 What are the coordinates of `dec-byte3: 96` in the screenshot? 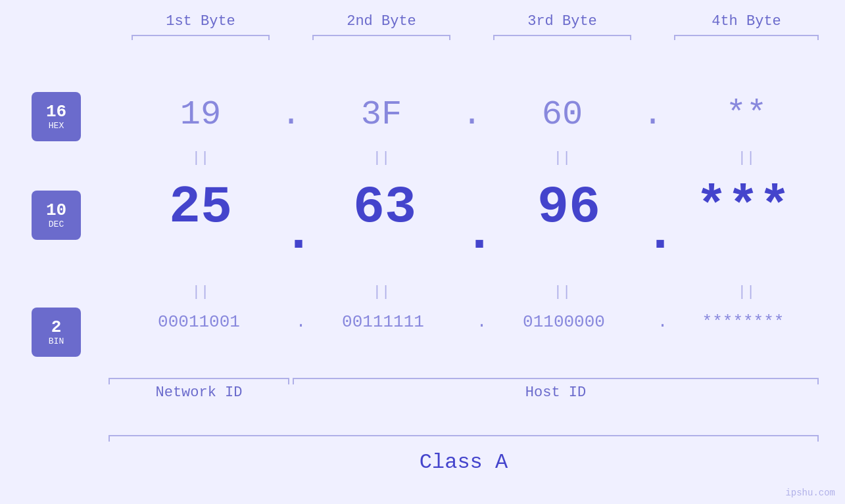 It's located at (569, 208).